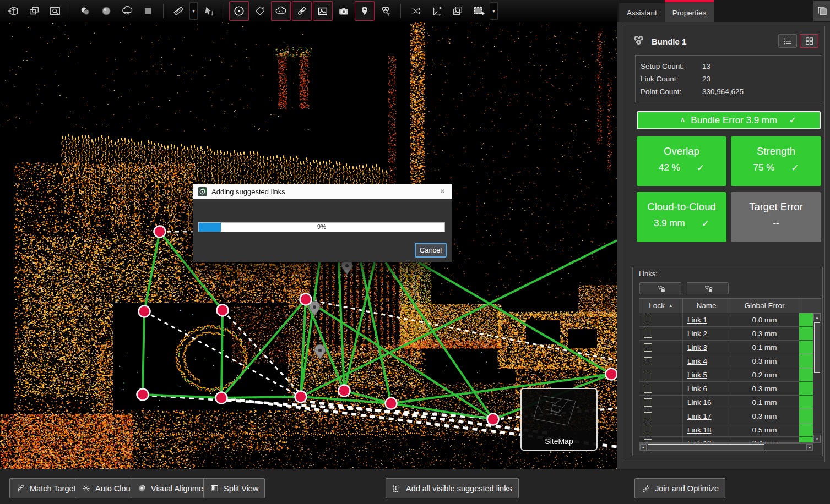 The image size is (830, 504). I want to click on sort-asc-icon: ▲, so click(671, 306).